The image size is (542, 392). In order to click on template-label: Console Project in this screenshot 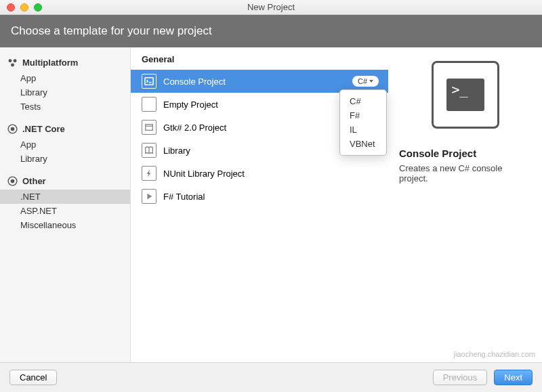, I will do `click(194, 81)`.